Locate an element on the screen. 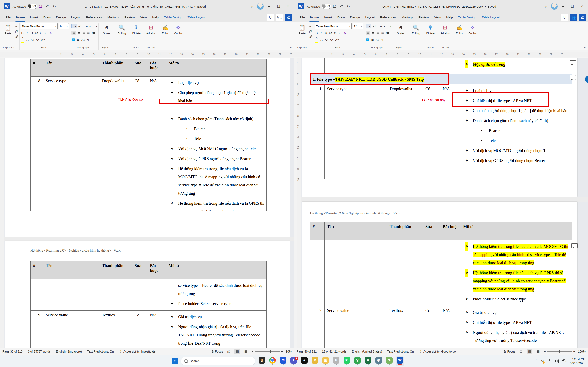 The image size is (588, 367). clock: 12:54 CH 30/10/2025 is located at coordinates (577, 361).